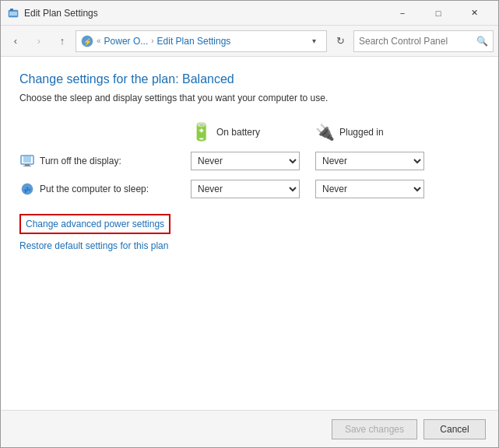  What do you see at coordinates (27, 161) in the screenshot?
I see `display-icon` at bounding box center [27, 161].